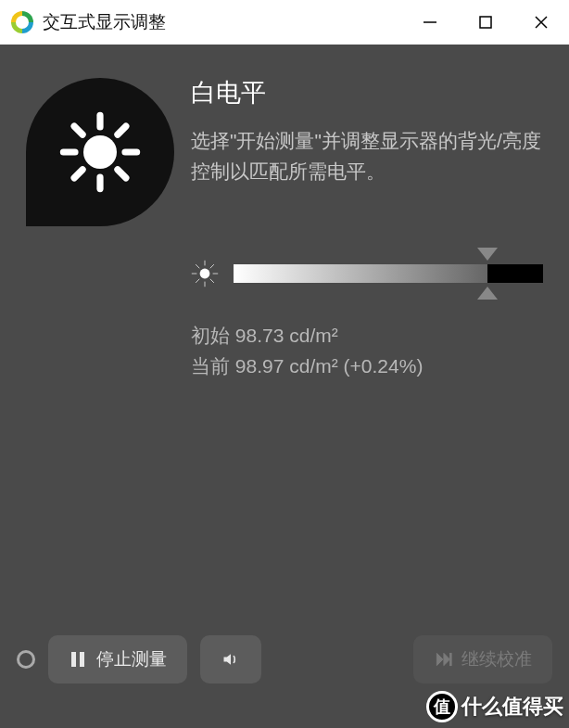 This screenshot has width=569, height=728. I want to click on watermark: 值 什么值得买, so click(495, 707).